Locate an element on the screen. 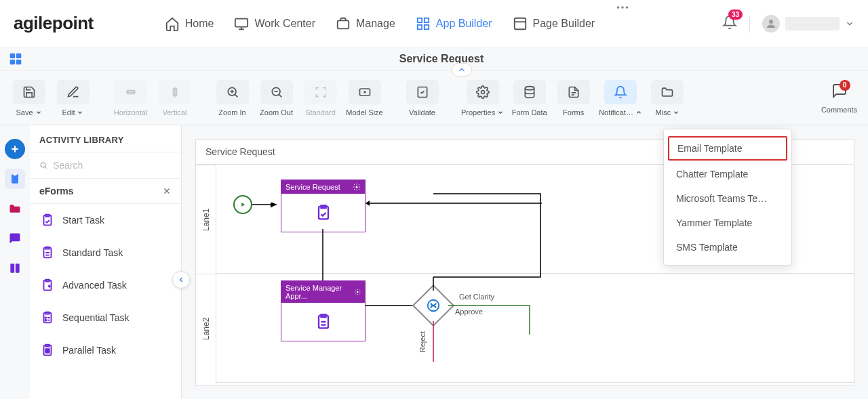  category-eforms: eForms is located at coordinates (106, 191).